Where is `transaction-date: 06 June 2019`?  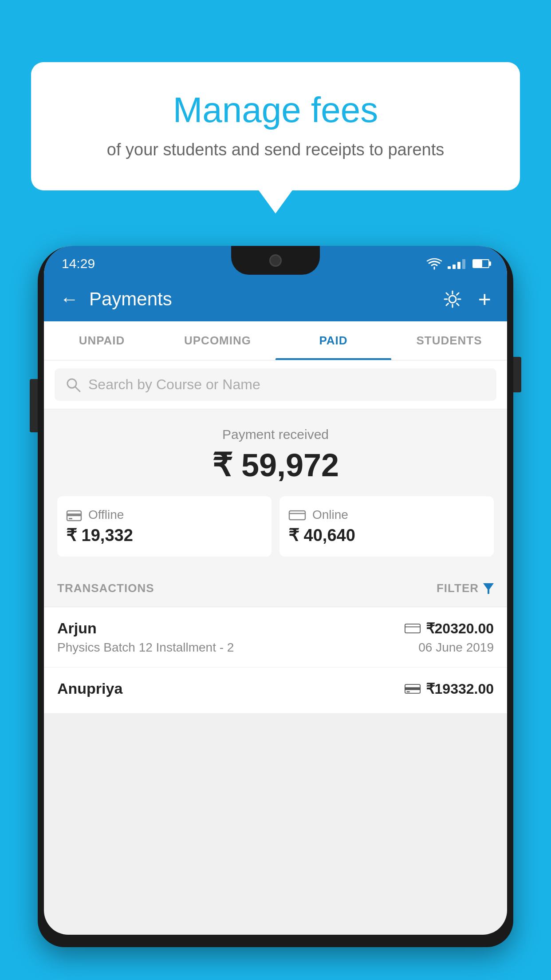
transaction-date: 06 June 2019 is located at coordinates (456, 648).